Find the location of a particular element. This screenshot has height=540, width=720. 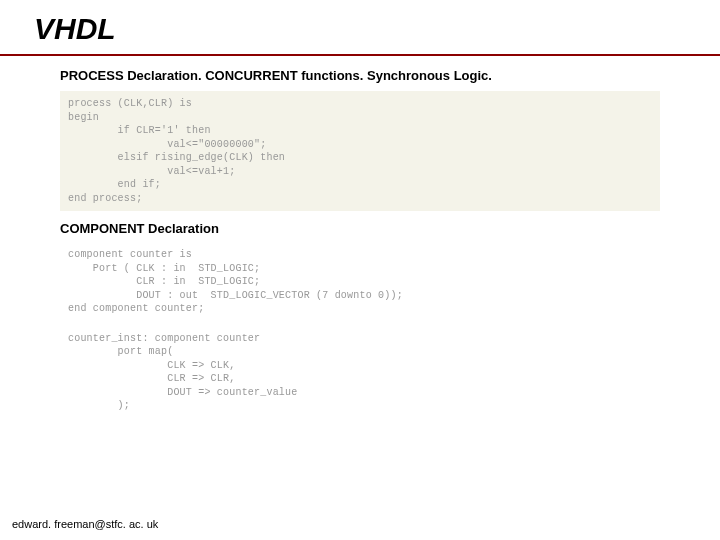

code-component-inst: counter_inst: component counter port map… is located at coordinates (360, 372).